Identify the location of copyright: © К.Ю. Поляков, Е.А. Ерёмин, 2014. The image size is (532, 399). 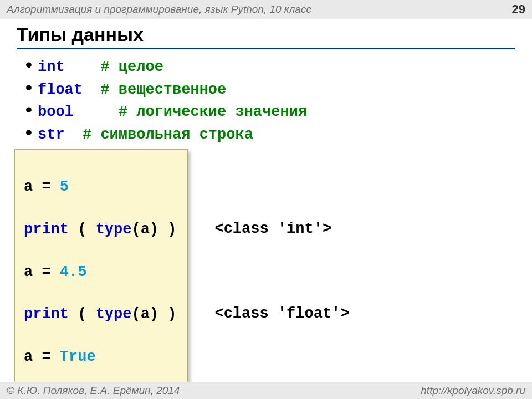
(93, 391).